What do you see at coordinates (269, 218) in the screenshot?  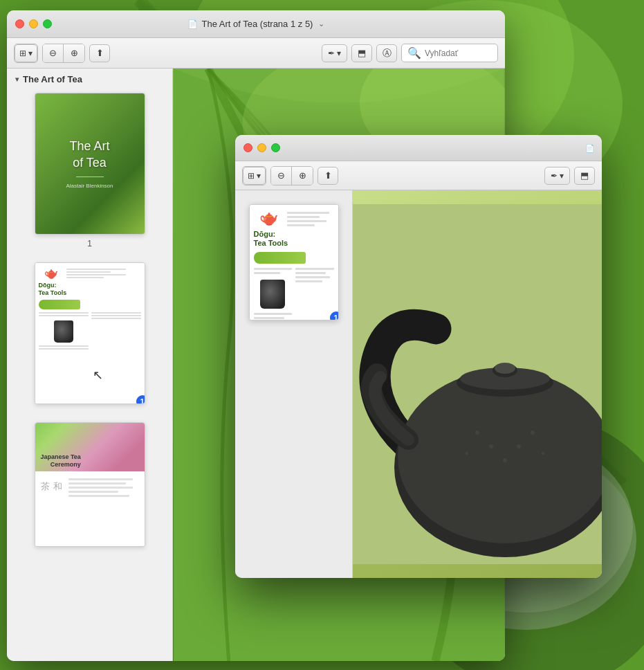 I see `popup-teapot-icon: 🫖` at bounding box center [269, 218].